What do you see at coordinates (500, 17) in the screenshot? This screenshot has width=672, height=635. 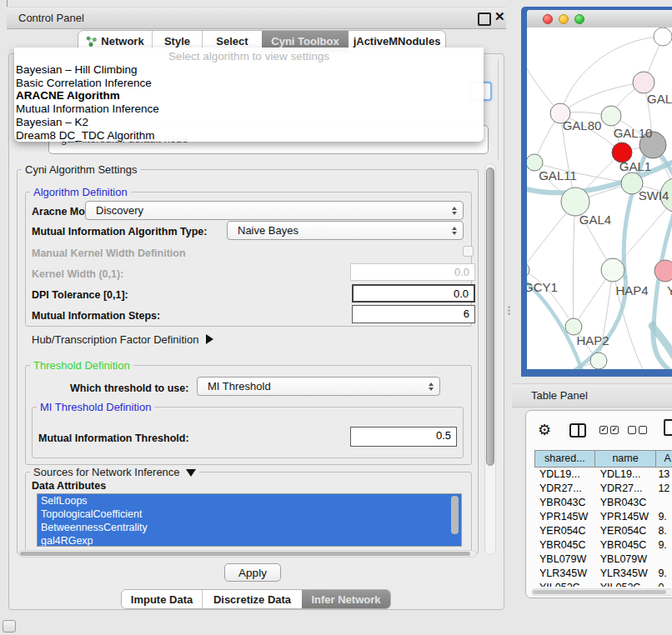 I see `close-panel-icon: ✕` at bounding box center [500, 17].